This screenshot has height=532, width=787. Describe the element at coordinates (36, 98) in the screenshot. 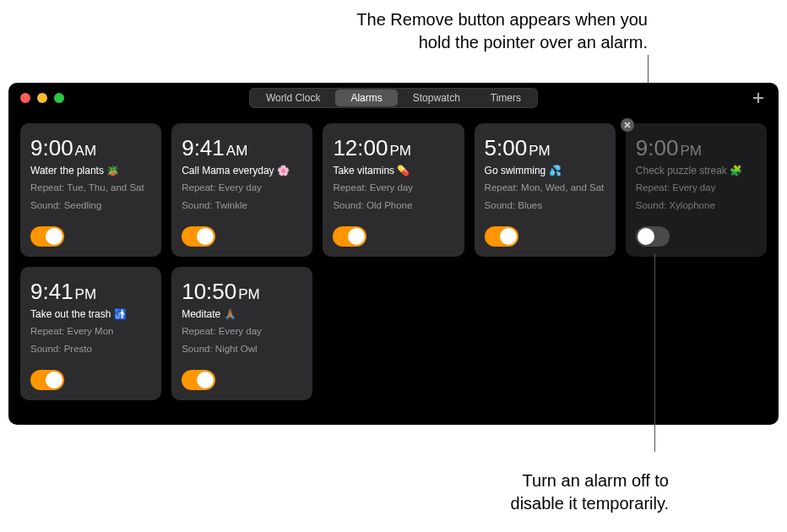

I see `window-controls` at that location.